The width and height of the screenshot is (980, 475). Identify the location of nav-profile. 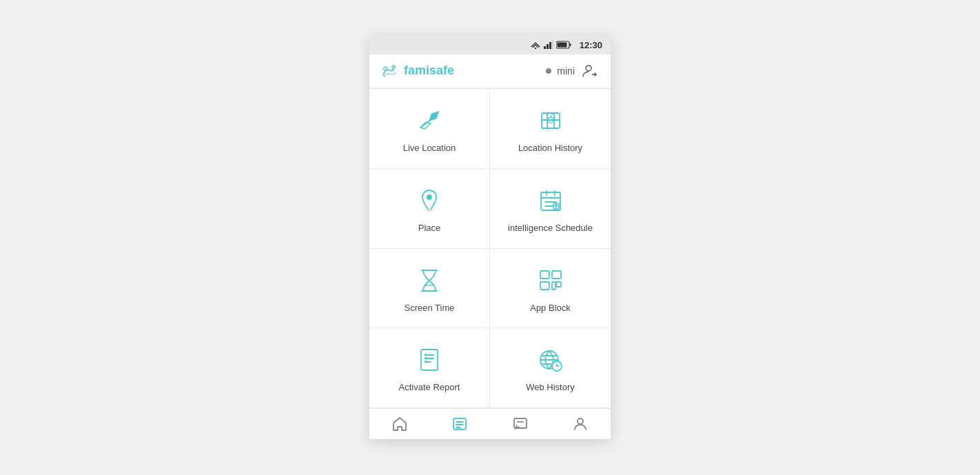
(581, 424).